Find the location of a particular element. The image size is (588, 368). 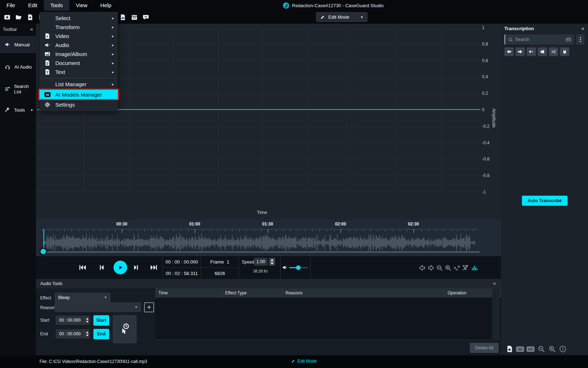

translate-icon: A2 is located at coordinates (520, 349).